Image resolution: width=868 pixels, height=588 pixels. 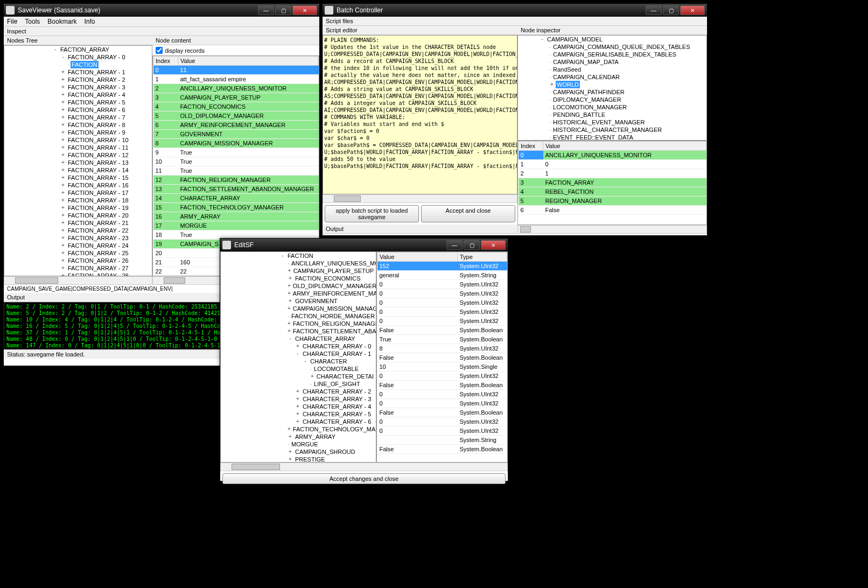 What do you see at coordinates (612, 122) in the screenshot?
I see `tree-item: ·HISTORICAL_EVENT_MANAGER` at bounding box center [612, 122].